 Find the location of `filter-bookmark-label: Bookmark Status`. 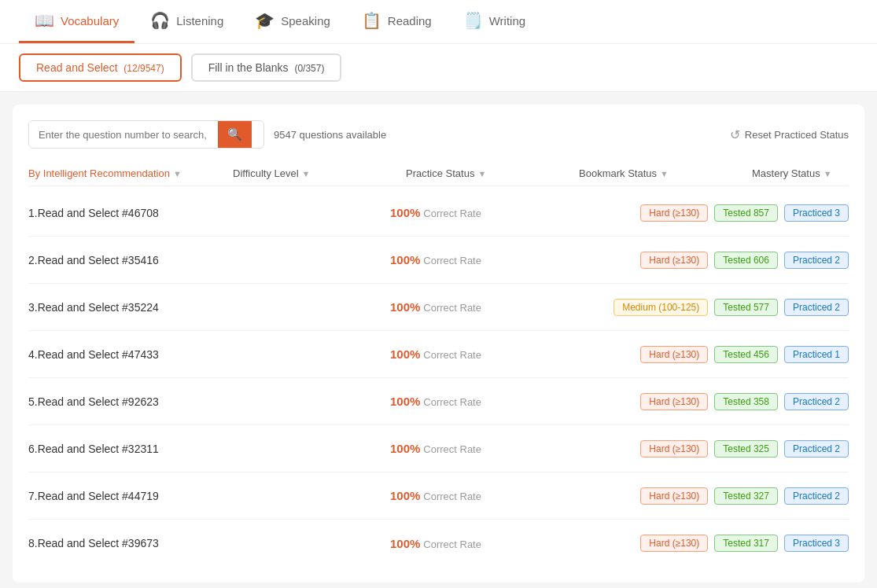

filter-bookmark-label: Bookmark Status is located at coordinates (618, 173).